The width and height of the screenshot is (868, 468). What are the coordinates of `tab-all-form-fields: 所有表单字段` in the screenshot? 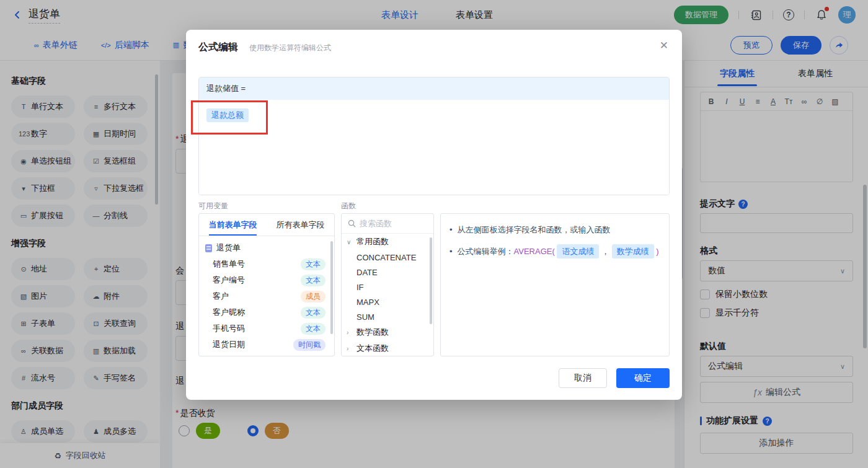 It's located at (300, 224).